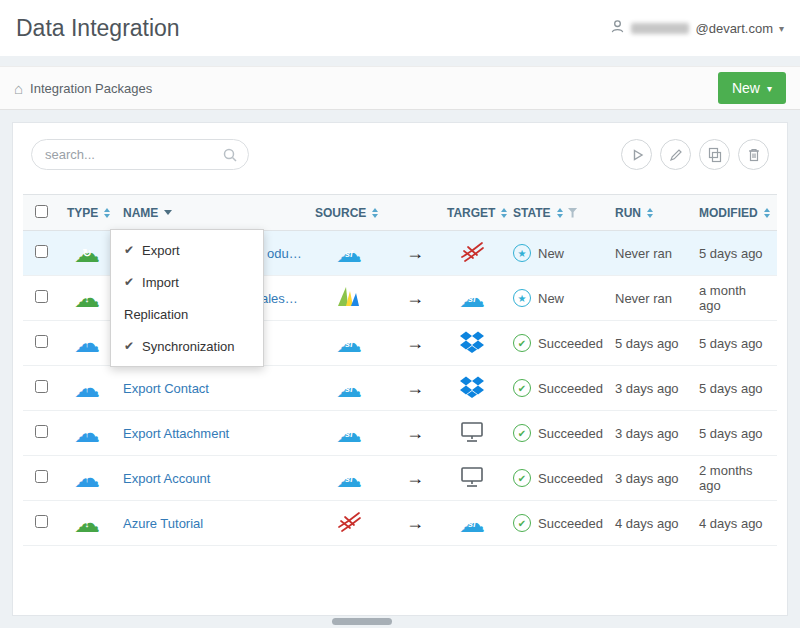  I want to click on column-header-modified: MODIFIED, so click(734, 213).